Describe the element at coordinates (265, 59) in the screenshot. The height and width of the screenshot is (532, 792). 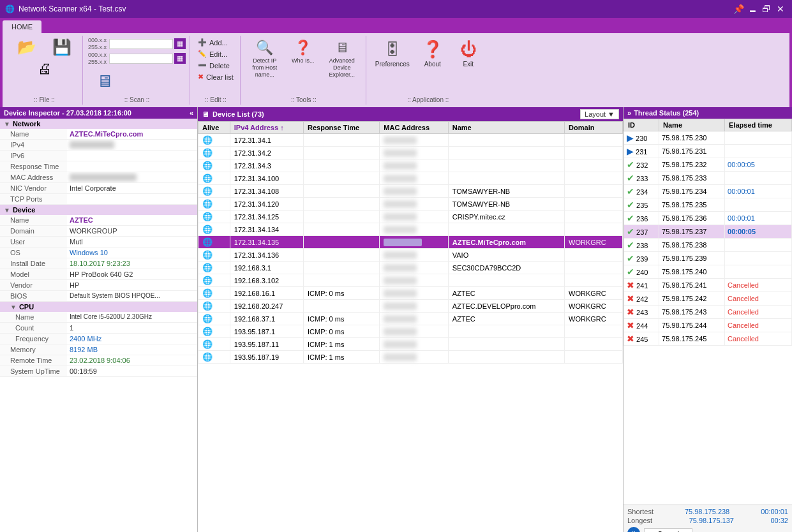
I see `detect-ip-button: 🔍 Detect IP from Host name...` at that location.